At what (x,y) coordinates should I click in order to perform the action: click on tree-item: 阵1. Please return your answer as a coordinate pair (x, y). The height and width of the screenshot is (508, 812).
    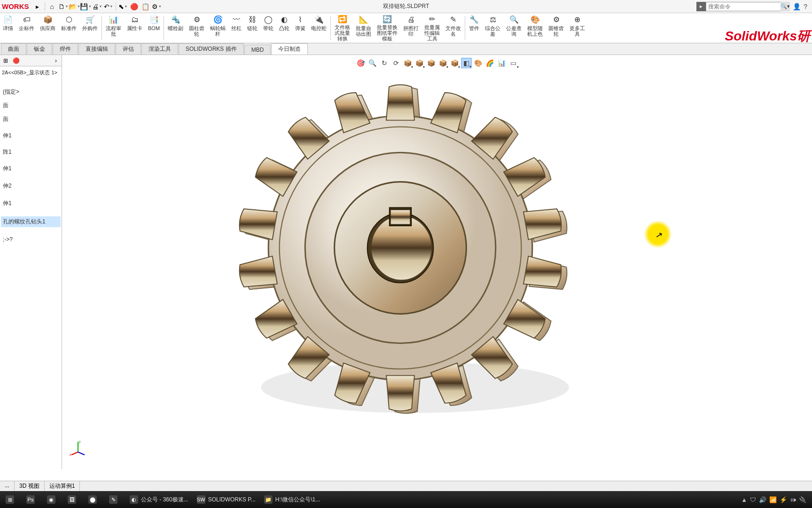
    Looking at the image, I should click on (31, 152).